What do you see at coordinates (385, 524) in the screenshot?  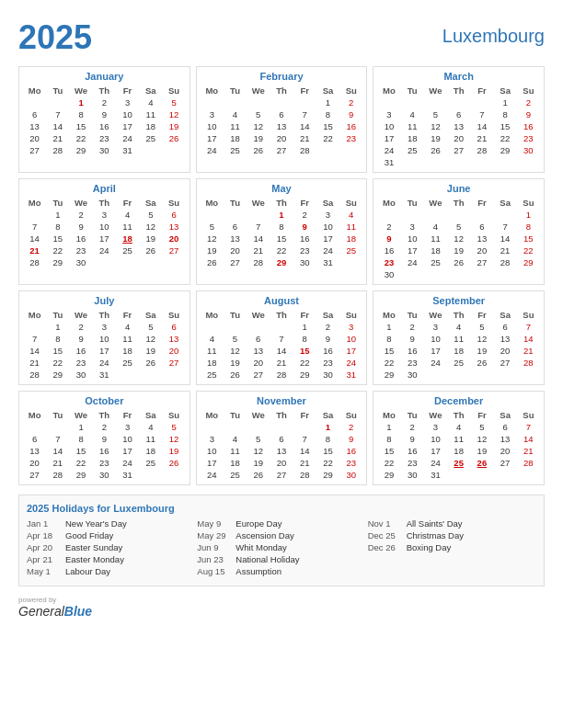 I see `holiday-date: Nov 1` at bounding box center [385, 524].